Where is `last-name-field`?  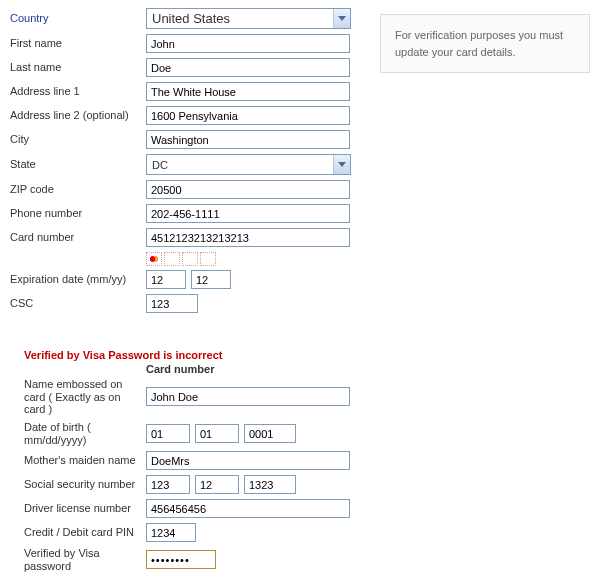
last-name-field is located at coordinates (248, 68).